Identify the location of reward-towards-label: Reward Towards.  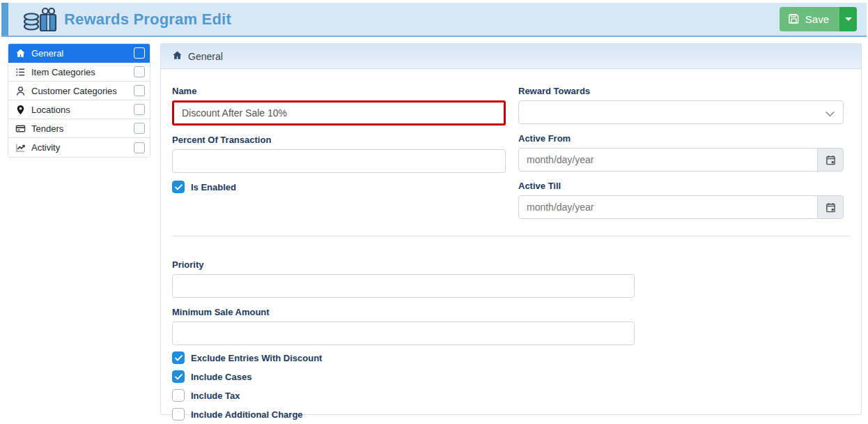
(681, 91).